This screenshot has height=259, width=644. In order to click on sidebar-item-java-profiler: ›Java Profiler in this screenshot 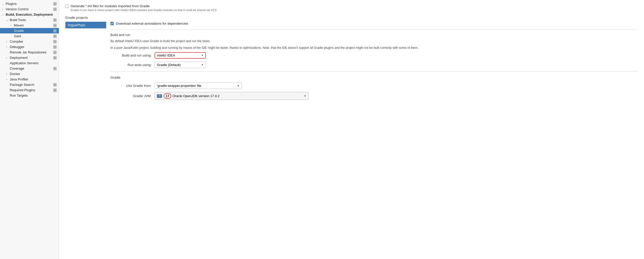, I will do `click(29, 79)`.